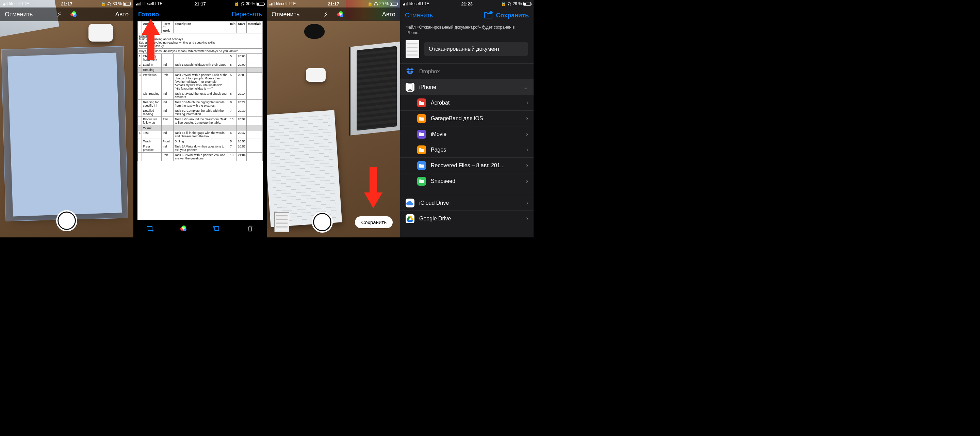 The image size is (980, 436). Describe the element at coordinates (467, 181) in the screenshot. I see `location-child: Snapseed›` at that location.